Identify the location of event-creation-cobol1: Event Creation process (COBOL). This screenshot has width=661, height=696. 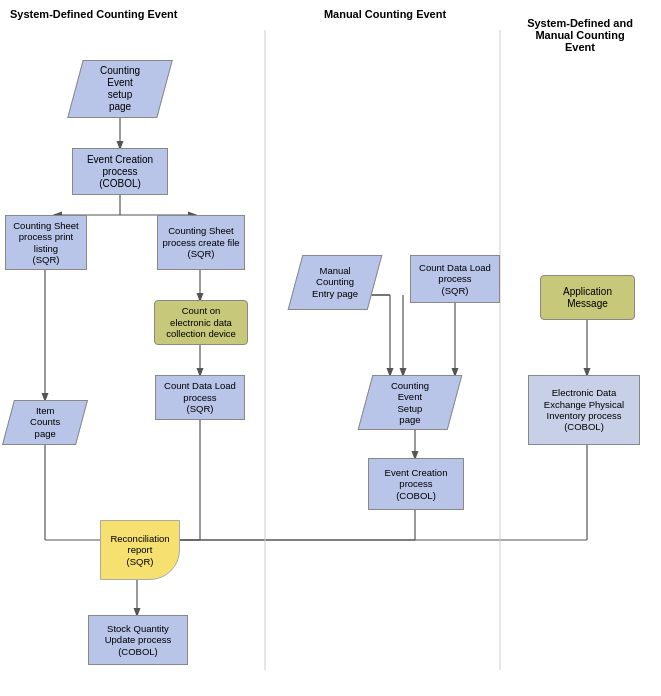
(120, 172).